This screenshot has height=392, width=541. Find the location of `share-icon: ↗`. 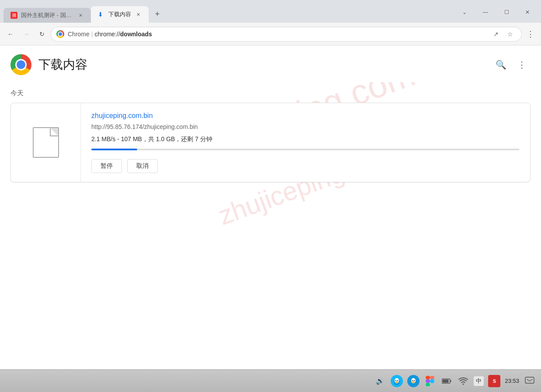

share-icon: ↗ is located at coordinates (496, 34).